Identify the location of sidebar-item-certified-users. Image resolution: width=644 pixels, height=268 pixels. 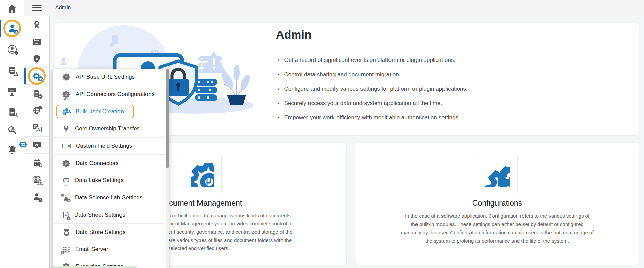
(37, 24).